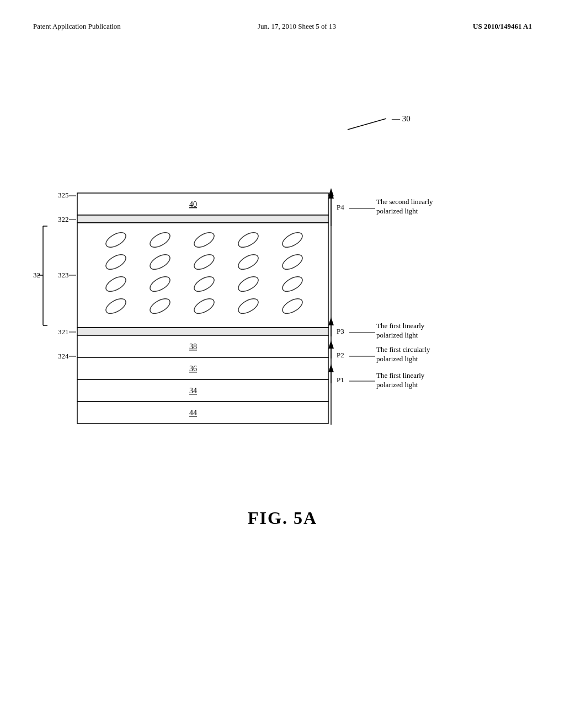 The width and height of the screenshot is (565, 728). What do you see at coordinates (193, 346) in the screenshot?
I see `label-38: 38` at bounding box center [193, 346].